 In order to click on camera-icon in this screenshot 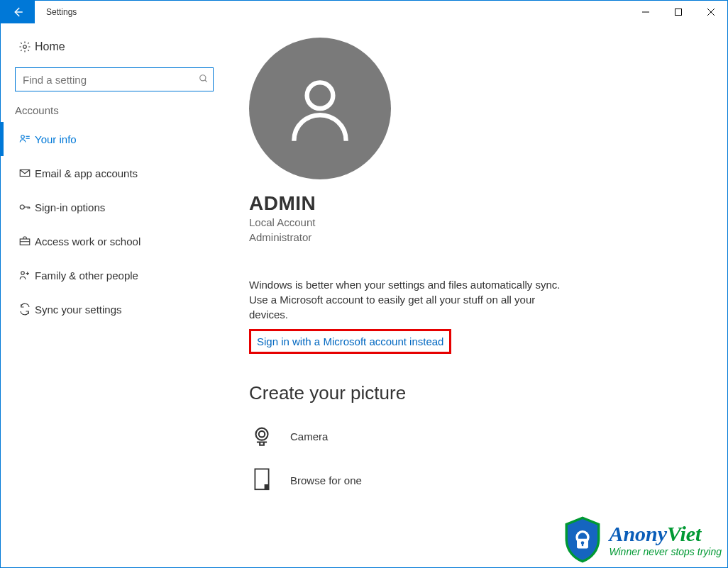, I will do `click(262, 436)`.